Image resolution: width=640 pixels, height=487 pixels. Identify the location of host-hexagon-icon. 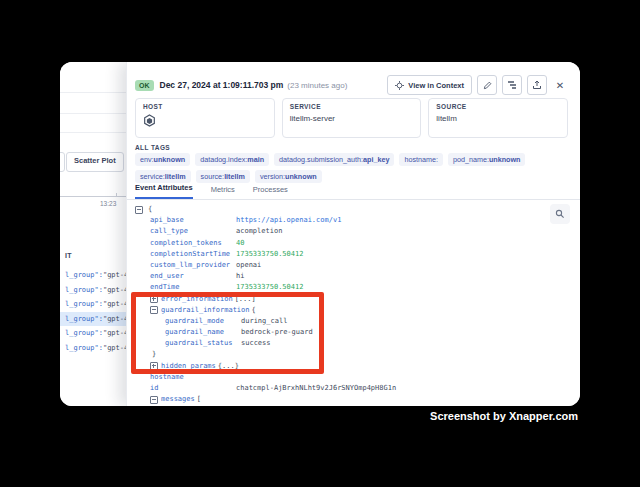
(150, 121).